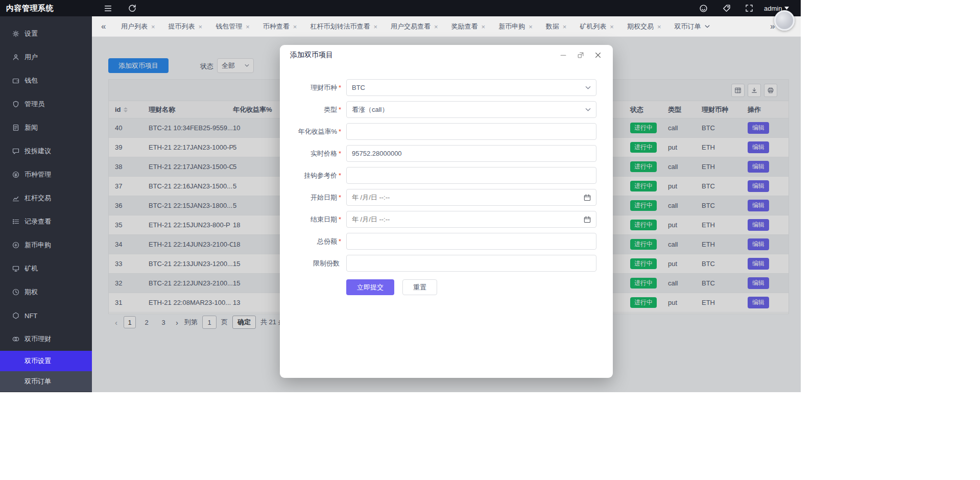  What do you see at coordinates (229, 27) in the screenshot?
I see `tab-label: 钱包管理` at bounding box center [229, 27].